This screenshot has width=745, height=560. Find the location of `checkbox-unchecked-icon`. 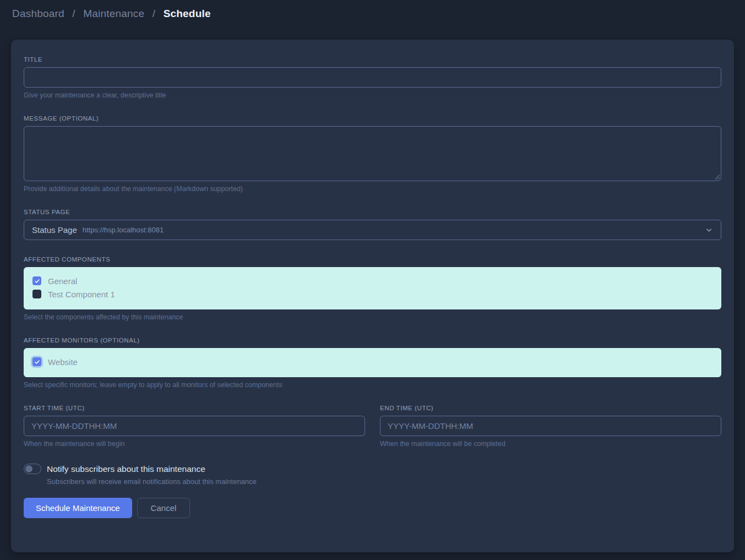

checkbox-unchecked-icon is located at coordinates (37, 294).